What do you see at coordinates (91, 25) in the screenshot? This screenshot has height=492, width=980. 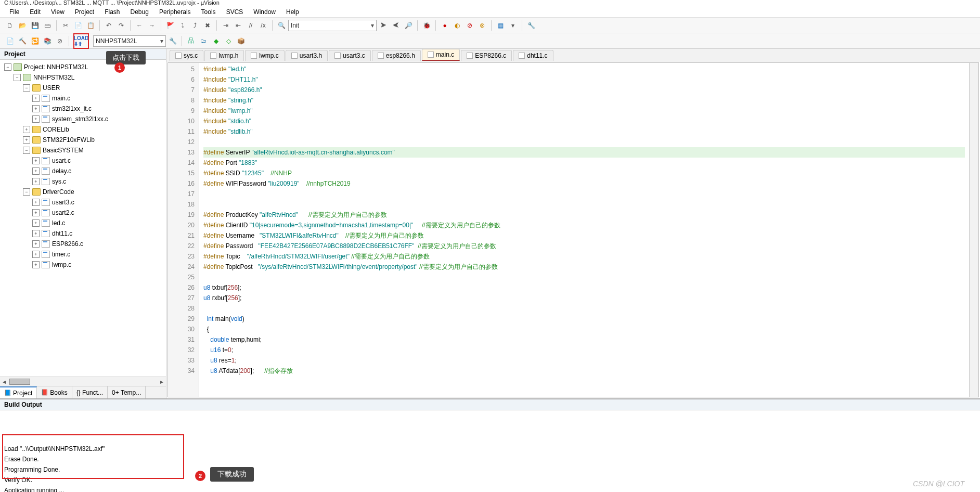 I see `paste-icon: 📋` at bounding box center [91, 25].